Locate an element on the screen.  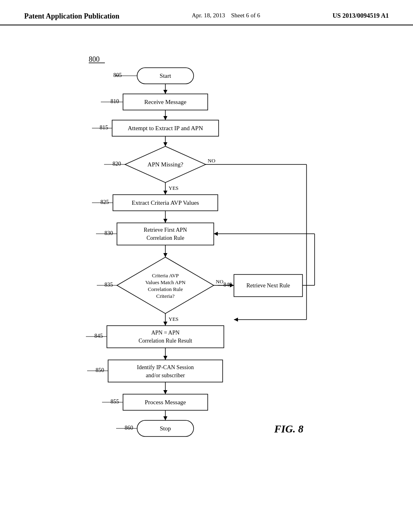
svg-text: Values Match APN is located at coordinates (165, 282).